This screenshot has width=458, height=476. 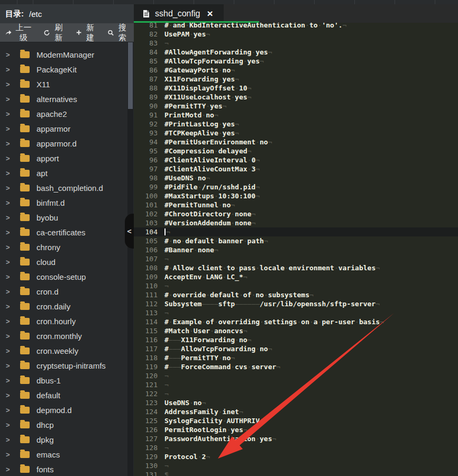 What do you see at coordinates (63, 469) in the screenshot?
I see `folder-item-fonts: >fonts` at bounding box center [63, 469].